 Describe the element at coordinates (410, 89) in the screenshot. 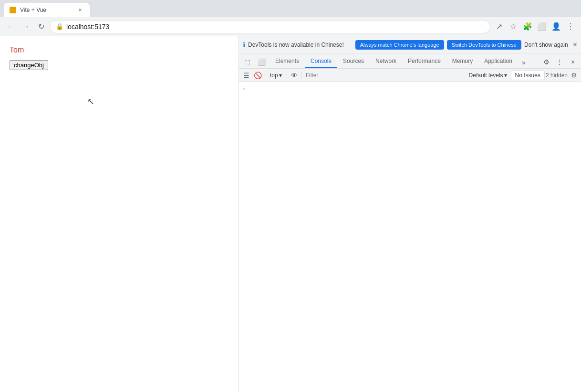

I see `console-prompt-row: ›` at that location.